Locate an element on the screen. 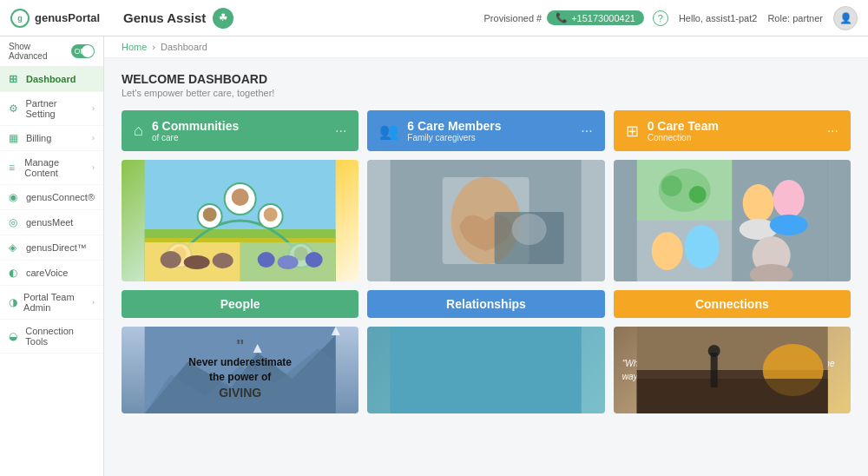 The height and width of the screenshot is (476, 868). sidebar-item-genus-connect: ◉ genusConnect® is located at coordinates (52, 198).